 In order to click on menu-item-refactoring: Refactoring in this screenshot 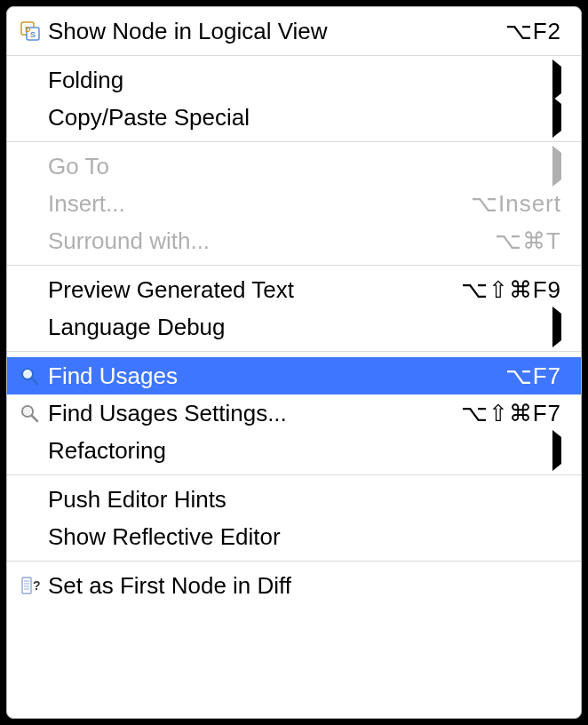, I will do `click(294, 450)`.